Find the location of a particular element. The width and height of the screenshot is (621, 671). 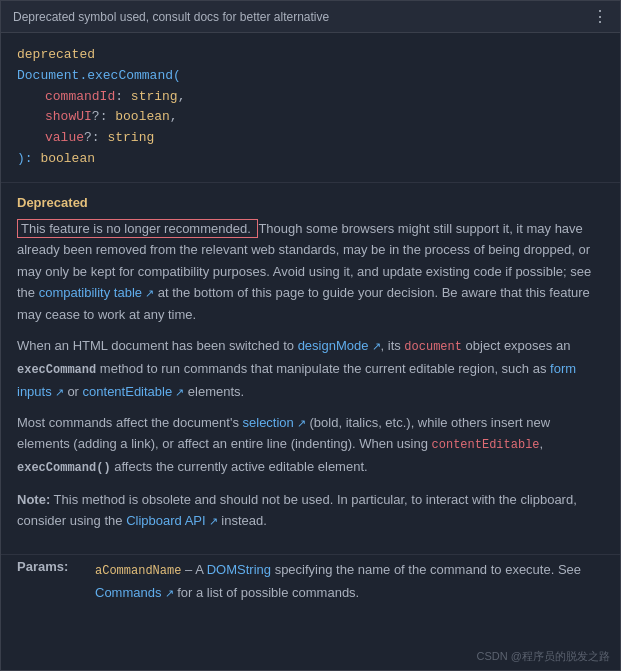

form-inputs-arrow is located at coordinates (58, 392).